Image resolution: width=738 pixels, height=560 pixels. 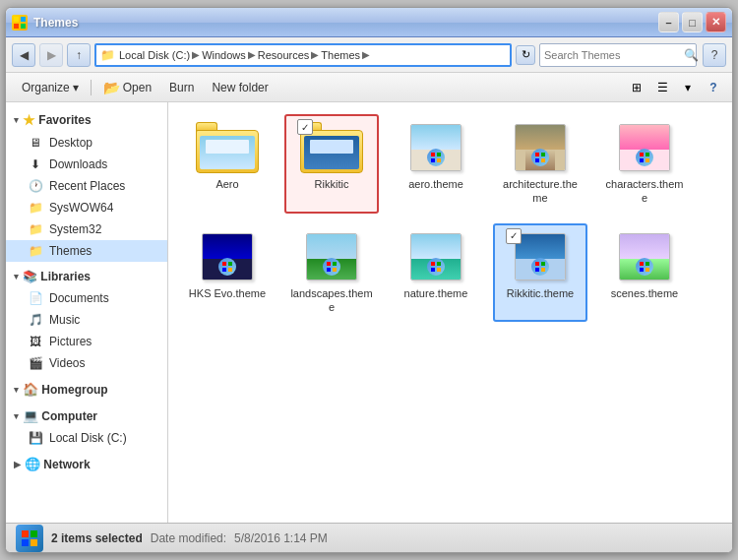 What do you see at coordinates (87, 143) in the screenshot?
I see `sidebar-item-desktop: 🖥 Desktop` at bounding box center [87, 143].